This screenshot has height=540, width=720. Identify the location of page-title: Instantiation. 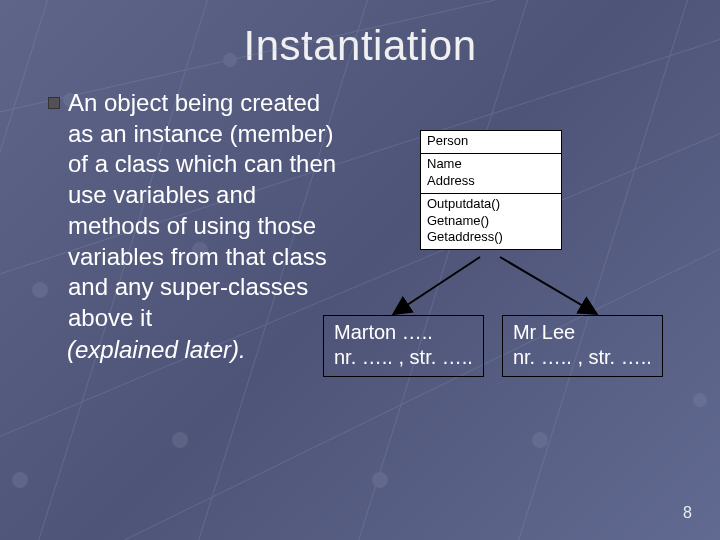
(360, 35).